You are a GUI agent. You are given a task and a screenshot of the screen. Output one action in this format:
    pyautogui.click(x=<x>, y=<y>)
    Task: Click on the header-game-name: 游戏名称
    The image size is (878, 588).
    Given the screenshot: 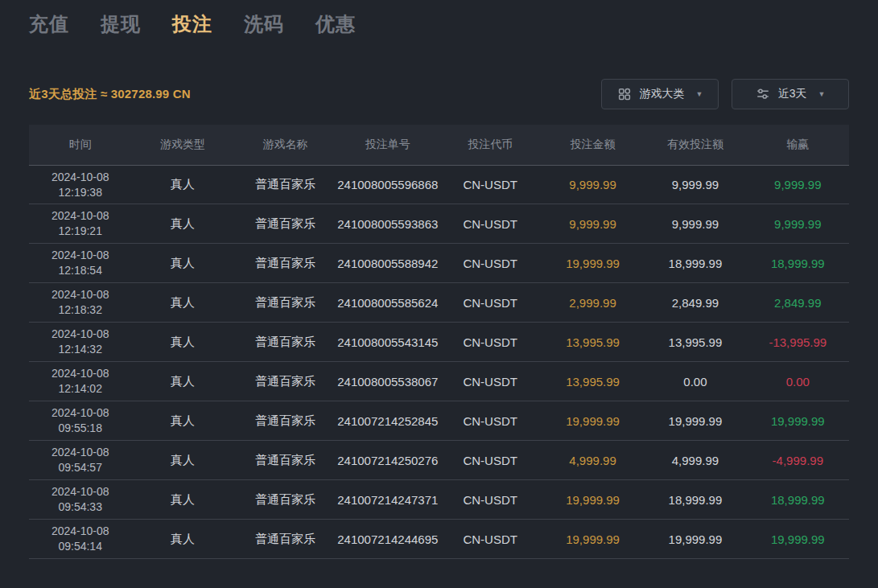 What is the action you would take?
    pyautogui.click(x=285, y=145)
    